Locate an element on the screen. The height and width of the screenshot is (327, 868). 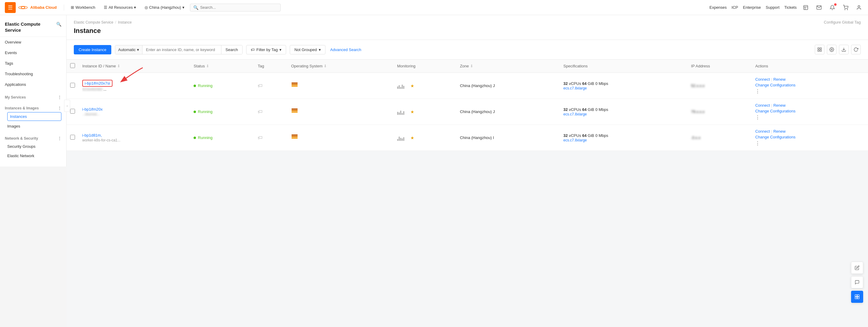
global-search: 🔍 is located at coordinates (235, 7).